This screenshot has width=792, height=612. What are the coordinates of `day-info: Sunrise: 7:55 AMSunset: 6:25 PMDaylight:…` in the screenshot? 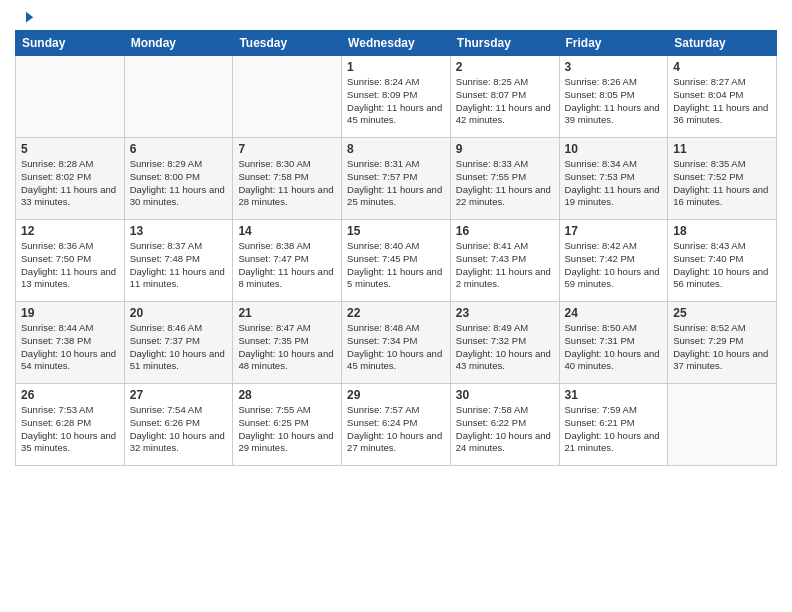 It's located at (287, 430).